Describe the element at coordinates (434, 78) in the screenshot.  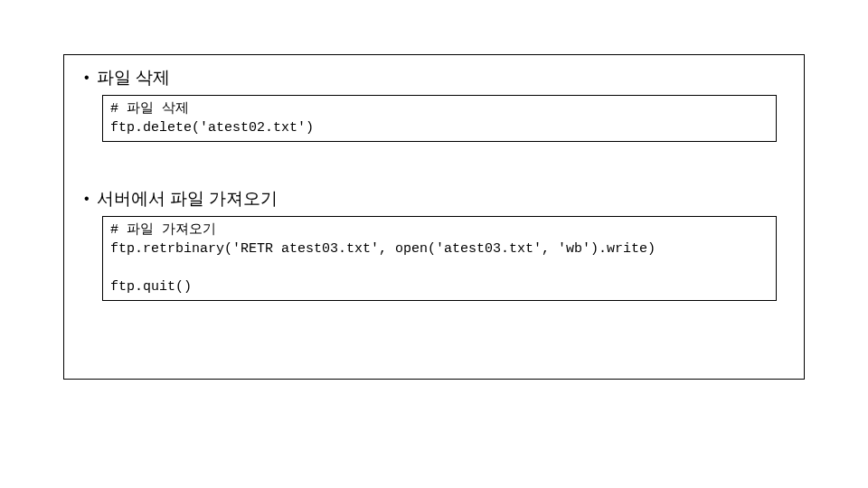
I see `bullet-item: • 파일 삭제` at that location.